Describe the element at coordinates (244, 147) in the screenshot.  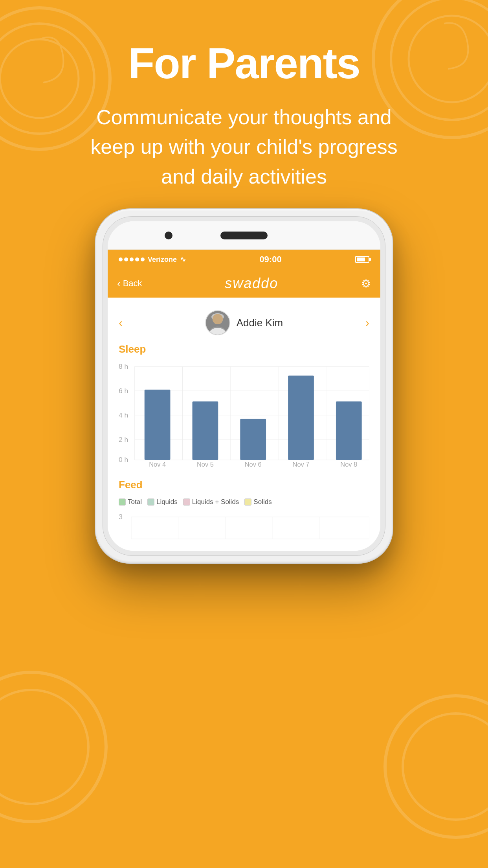
I see `page-subtitle: Communicate your thoughts and keep up wi…` at that location.